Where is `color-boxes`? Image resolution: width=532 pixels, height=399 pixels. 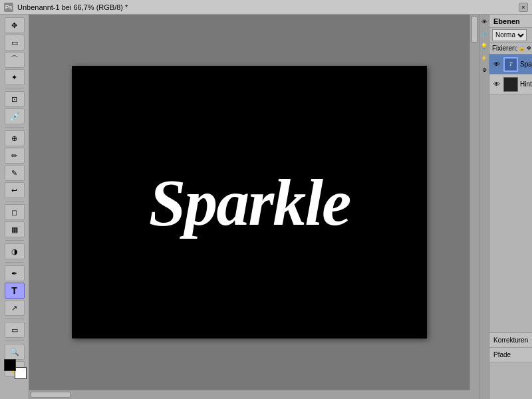 color-boxes is located at coordinates (15, 369).